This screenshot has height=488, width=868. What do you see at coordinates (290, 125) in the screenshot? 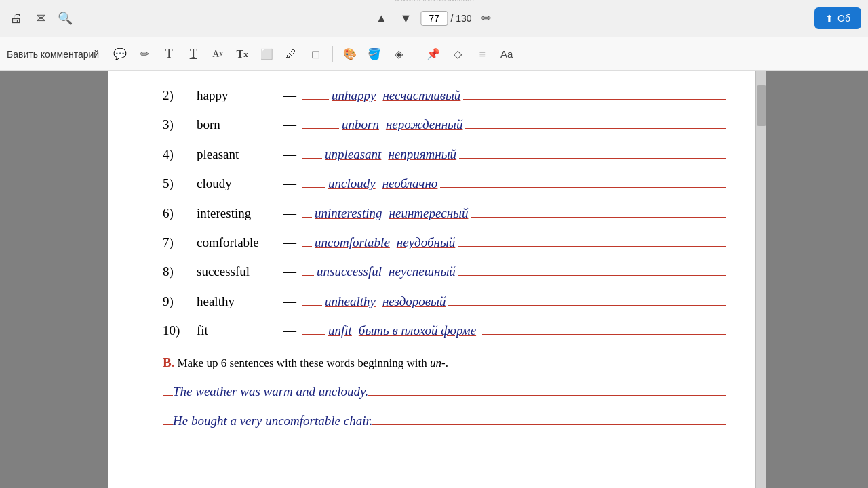
I see `dash-3: —` at bounding box center [290, 125].